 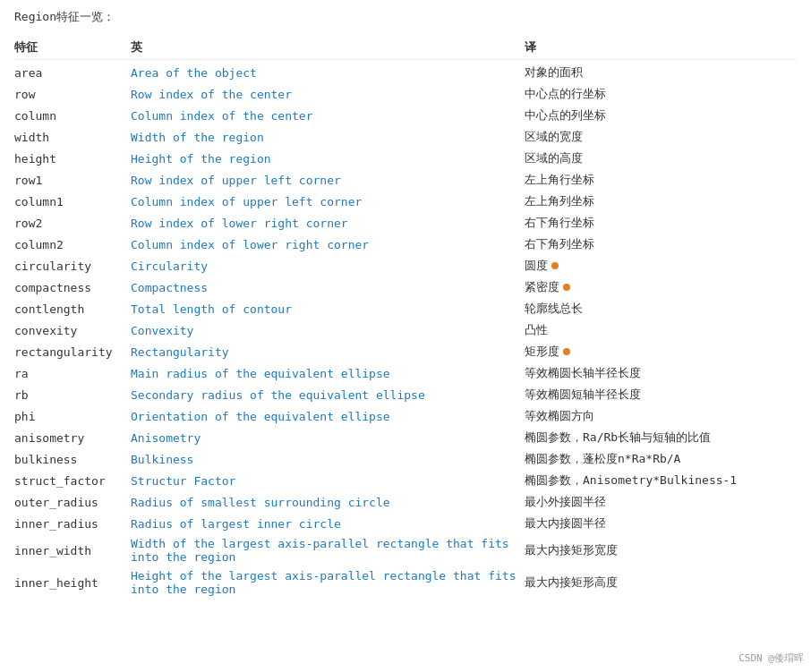 I want to click on cell-chinese: 轮廓线总长, so click(x=661, y=309).